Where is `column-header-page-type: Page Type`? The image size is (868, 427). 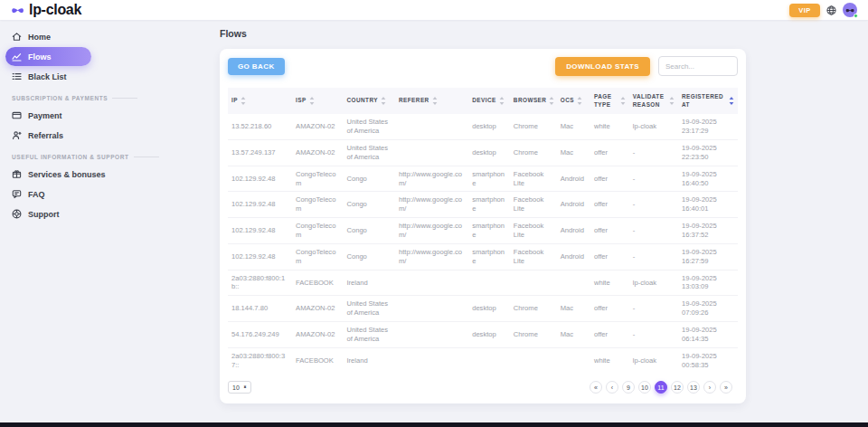
column-header-page-type: Page Type is located at coordinates (609, 101).